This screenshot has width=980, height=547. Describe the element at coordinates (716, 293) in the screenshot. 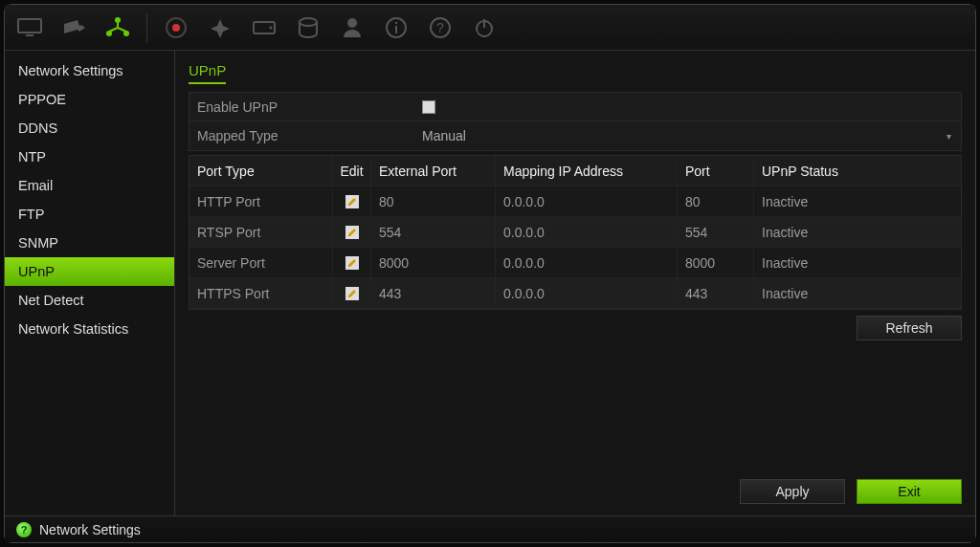

I see `cell-port: 443` at that location.